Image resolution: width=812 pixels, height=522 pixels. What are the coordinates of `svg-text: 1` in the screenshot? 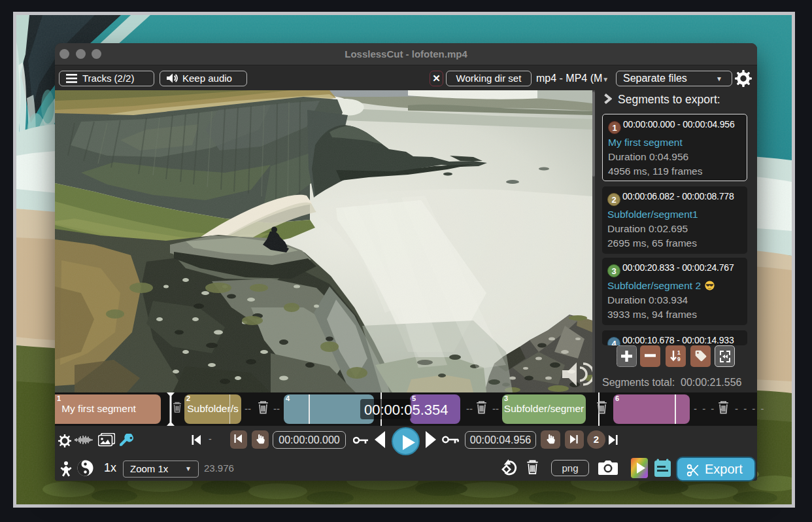 It's located at (679, 353).